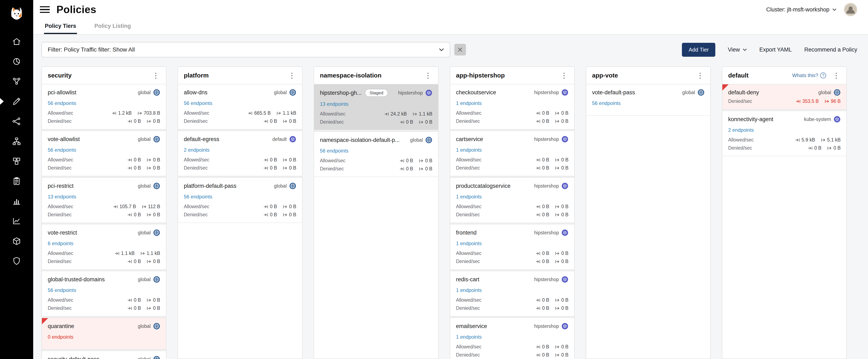 The height and width of the screenshot is (359, 868). What do you see at coordinates (512, 293) in the screenshot?
I see `policy-card: redis-cart hipstershop 1 endpoints Allow…` at bounding box center [512, 293].